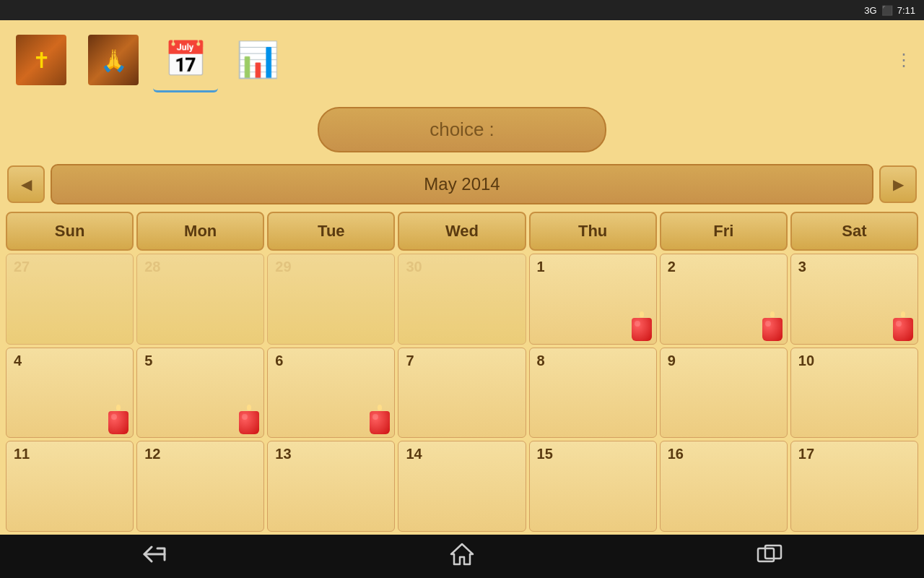  Describe the element at coordinates (283, 454) in the screenshot. I see `day-number: 13` at that location.